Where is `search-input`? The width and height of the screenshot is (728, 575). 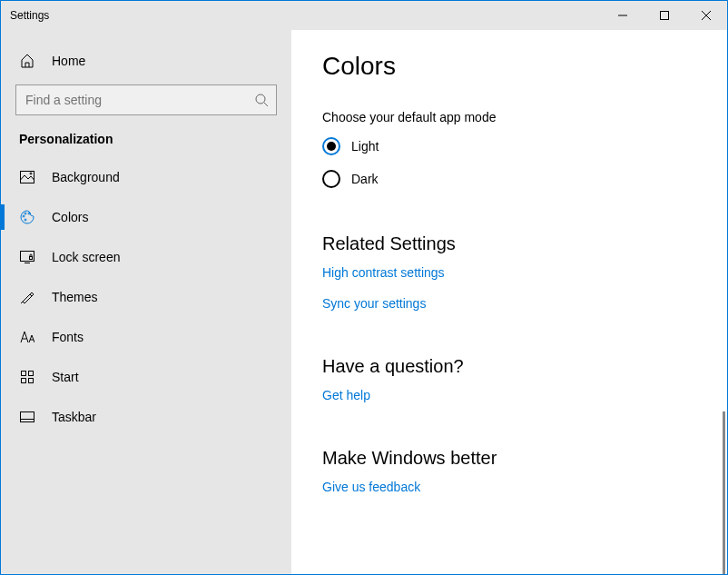 search-input is located at coordinates (146, 100).